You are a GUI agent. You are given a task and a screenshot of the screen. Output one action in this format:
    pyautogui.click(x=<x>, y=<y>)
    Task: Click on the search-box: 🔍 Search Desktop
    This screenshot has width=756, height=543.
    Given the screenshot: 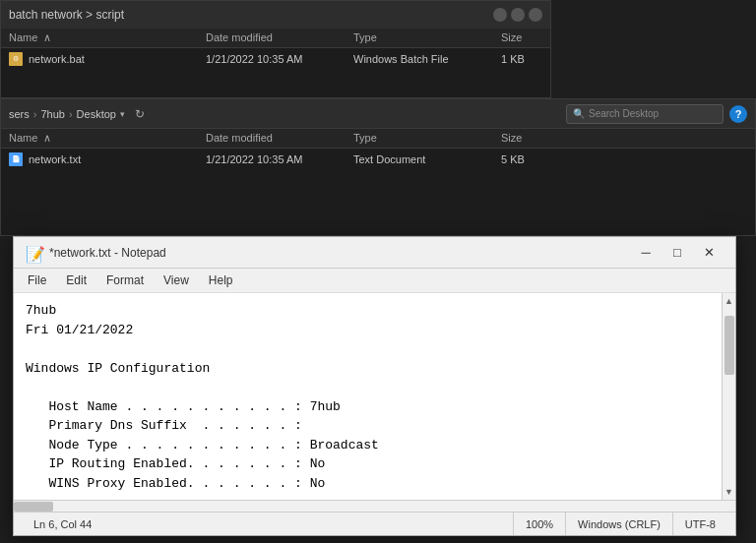 What is the action you would take?
    pyautogui.click(x=645, y=114)
    